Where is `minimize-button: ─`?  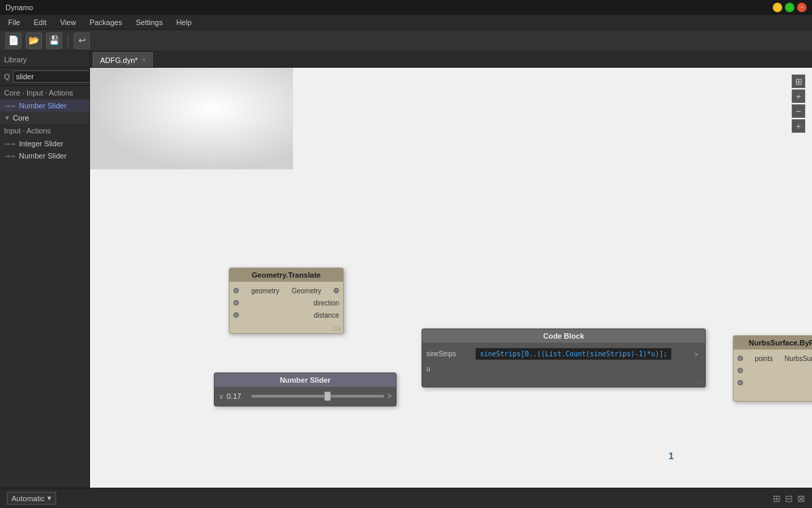 minimize-button: ─ is located at coordinates (777, 7).